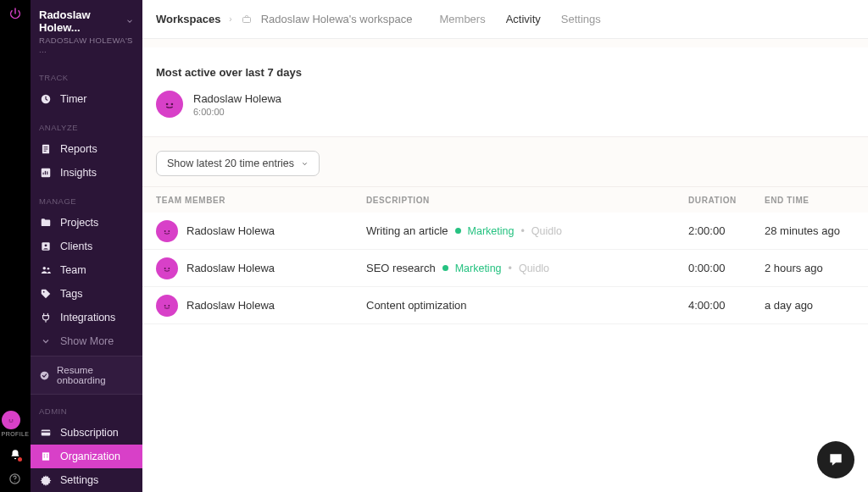 The image size is (868, 492). Describe the element at coordinates (505, 19) in the screenshot. I see `breadcrumb-bar: Workspaces › Radoslaw Holewa's workspace…` at that location.